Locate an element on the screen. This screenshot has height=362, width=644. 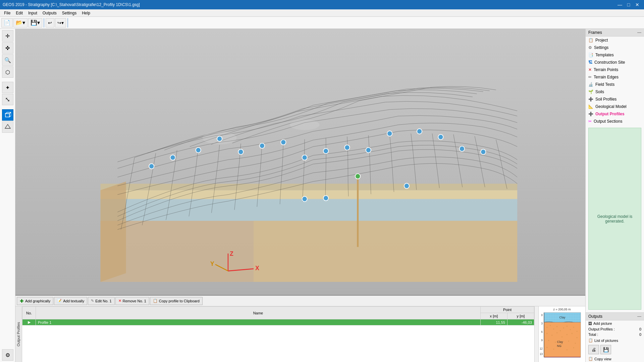
add-picture-label: Add picture is located at coordinates (603, 323).